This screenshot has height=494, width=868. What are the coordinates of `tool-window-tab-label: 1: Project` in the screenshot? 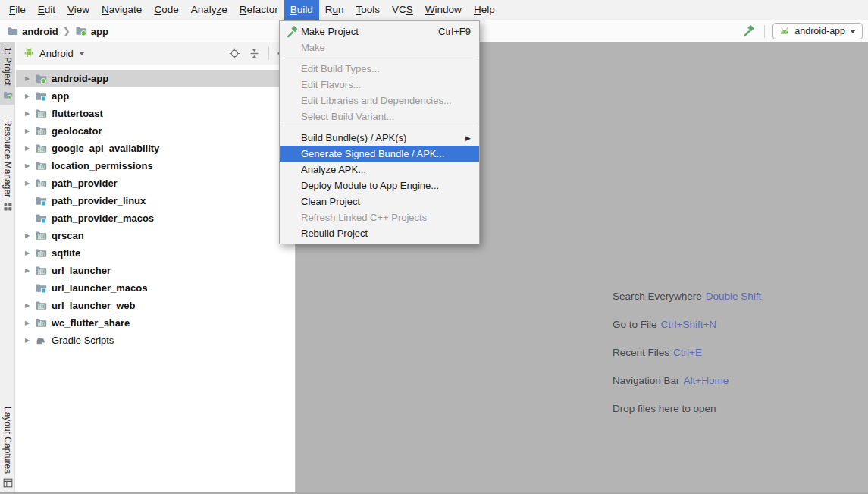 It's located at (8, 67).